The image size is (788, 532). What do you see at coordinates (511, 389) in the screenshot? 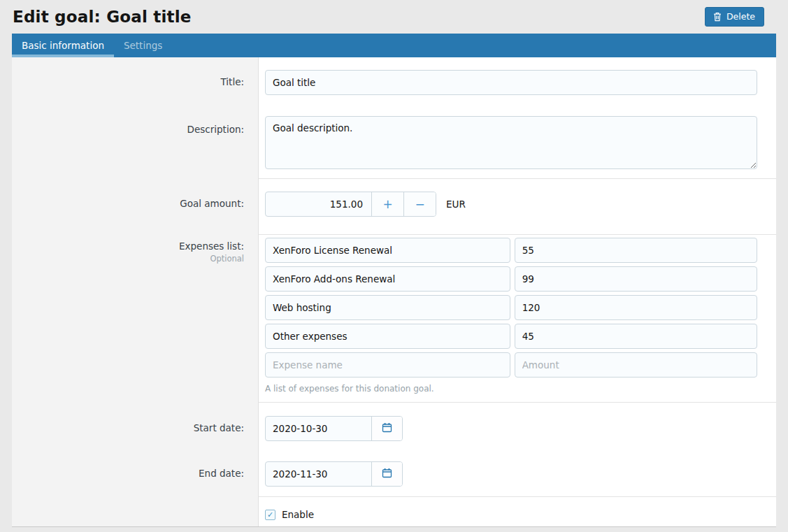
I see `expenses-hint: A list of expenses for this donation goa…` at bounding box center [511, 389].